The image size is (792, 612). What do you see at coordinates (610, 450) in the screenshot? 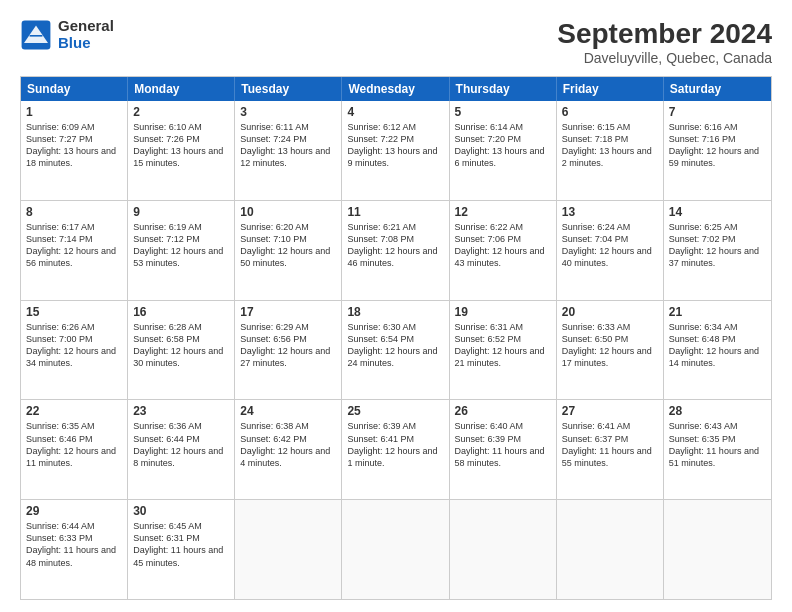
I see `day-27: 27 Sunrise: 6:41 AMSunset: 6:37 PMDaylig…` at bounding box center [610, 450].